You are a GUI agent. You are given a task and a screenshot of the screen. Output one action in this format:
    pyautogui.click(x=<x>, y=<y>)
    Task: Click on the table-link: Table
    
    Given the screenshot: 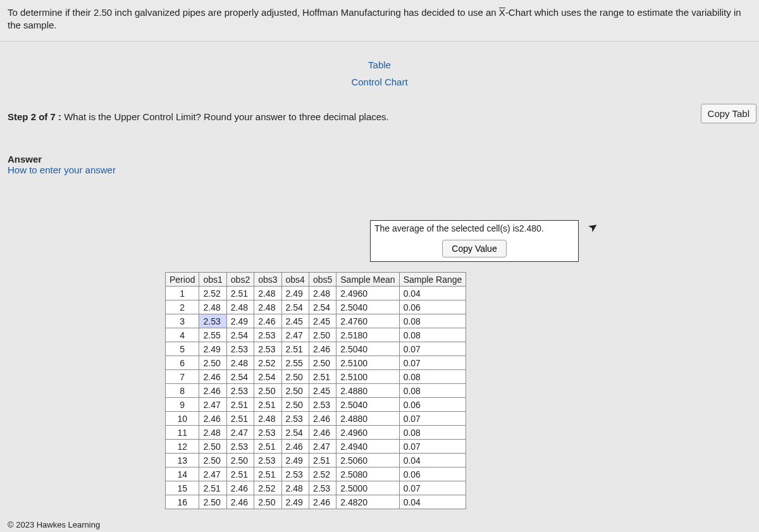 What is the action you would take?
    pyautogui.click(x=379, y=65)
    